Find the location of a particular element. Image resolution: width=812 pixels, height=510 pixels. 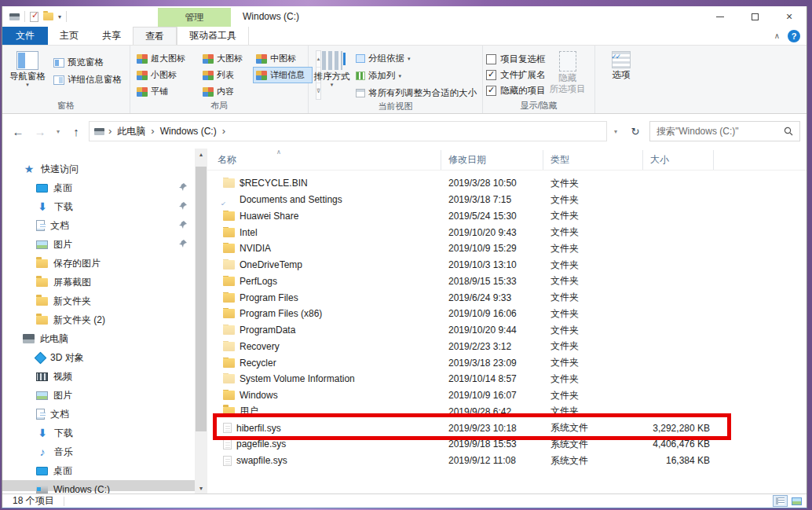

new-folder-icon is located at coordinates (49, 17).